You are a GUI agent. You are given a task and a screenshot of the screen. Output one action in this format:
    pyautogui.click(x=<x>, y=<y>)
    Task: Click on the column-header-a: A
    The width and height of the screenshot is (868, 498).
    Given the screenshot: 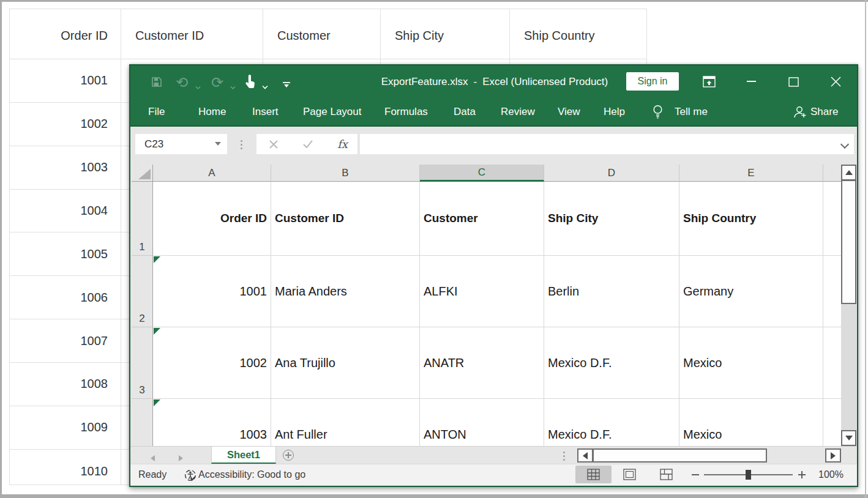 What is the action you would take?
    pyautogui.click(x=212, y=173)
    